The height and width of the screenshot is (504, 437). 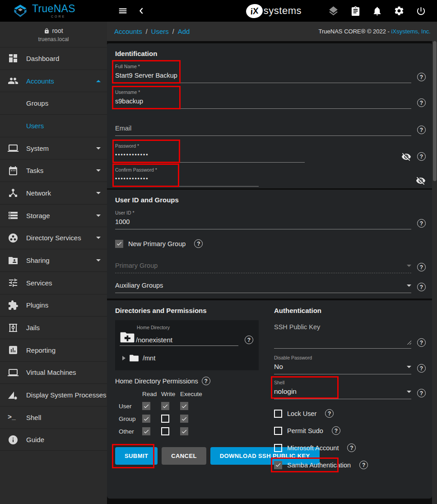 What do you see at coordinates (184, 431) in the screenshot?
I see `perm-other-execute-checkbox` at bounding box center [184, 431].